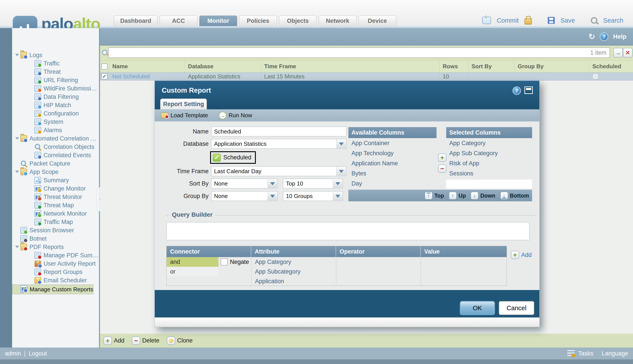  Describe the element at coordinates (147, 66) in the screenshot. I see `column-header-name: Name` at that location.